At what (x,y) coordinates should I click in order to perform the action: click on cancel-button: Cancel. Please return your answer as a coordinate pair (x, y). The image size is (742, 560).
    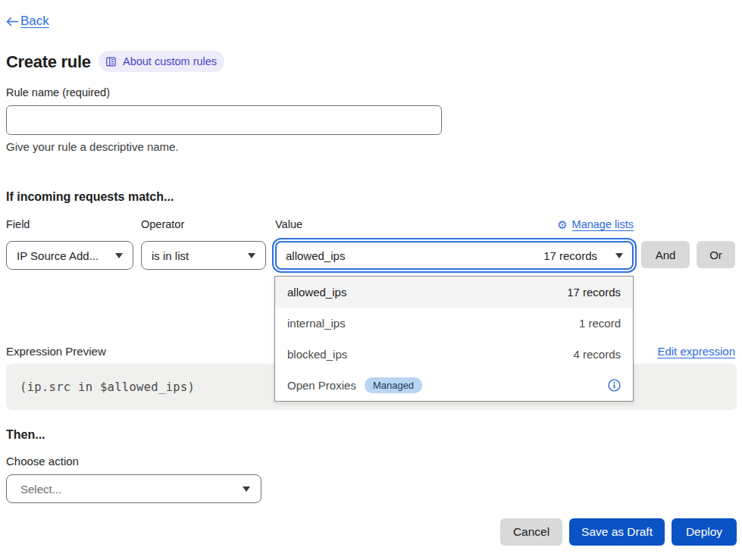
    Looking at the image, I should click on (531, 532).